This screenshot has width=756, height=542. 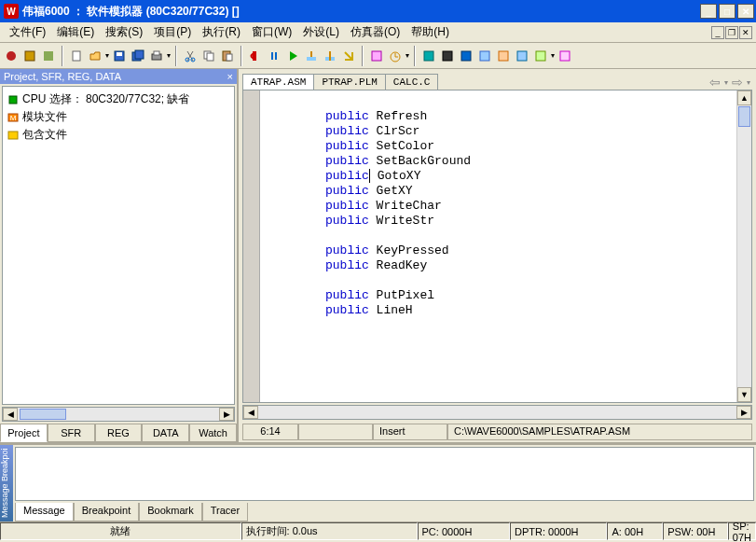 I want to click on tree-module-item: M 模块文件, so click(x=118, y=118).